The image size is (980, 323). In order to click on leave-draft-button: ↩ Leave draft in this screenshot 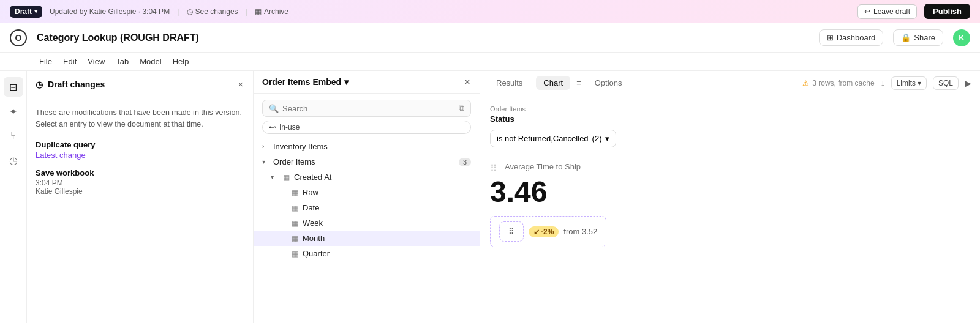, I will do `click(887, 12)`.